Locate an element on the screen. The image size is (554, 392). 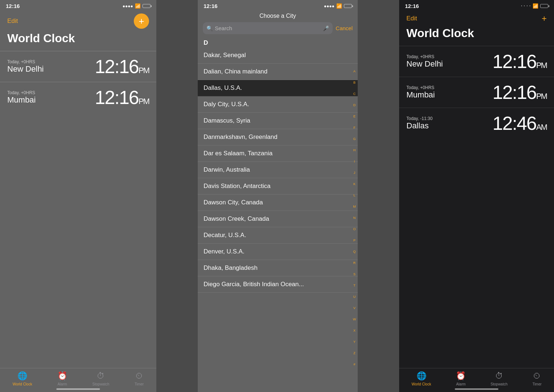
city-row-daly: Daly City, U.S.A. is located at coordinates (278, 105).